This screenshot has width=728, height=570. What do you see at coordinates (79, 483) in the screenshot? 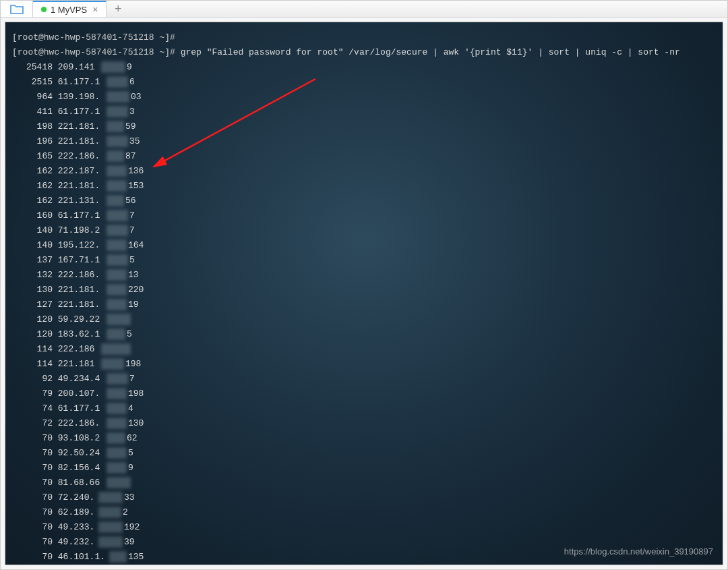
I see `ip-address: 81.68.66` at bounding box center [79, 483].